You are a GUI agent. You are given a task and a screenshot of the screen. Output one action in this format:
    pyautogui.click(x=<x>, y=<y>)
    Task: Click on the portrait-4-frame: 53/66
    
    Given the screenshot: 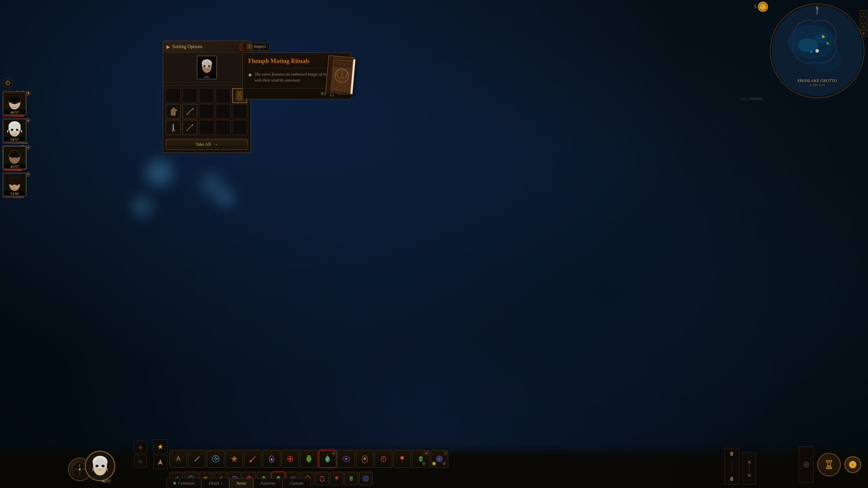 What is the action you would take?
    pyautogui.click(x=15, y=185)
    